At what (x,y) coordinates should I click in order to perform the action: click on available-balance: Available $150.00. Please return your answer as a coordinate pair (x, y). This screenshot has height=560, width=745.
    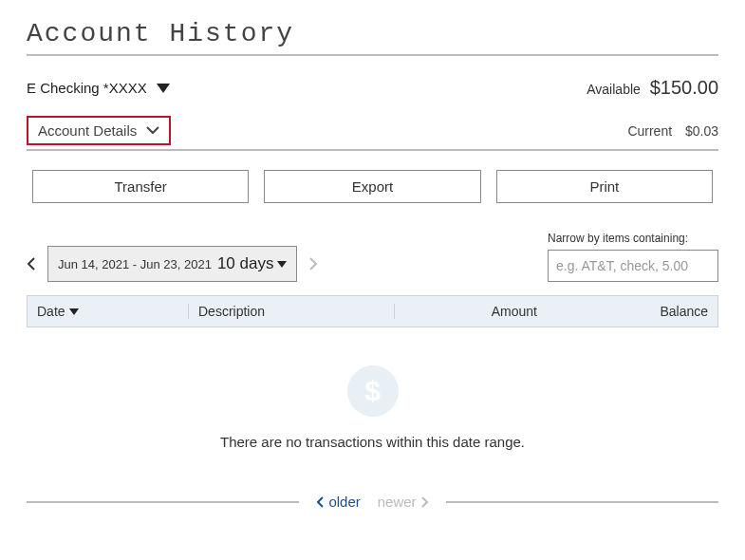
    Looking at the image, I should click on (653, 87).